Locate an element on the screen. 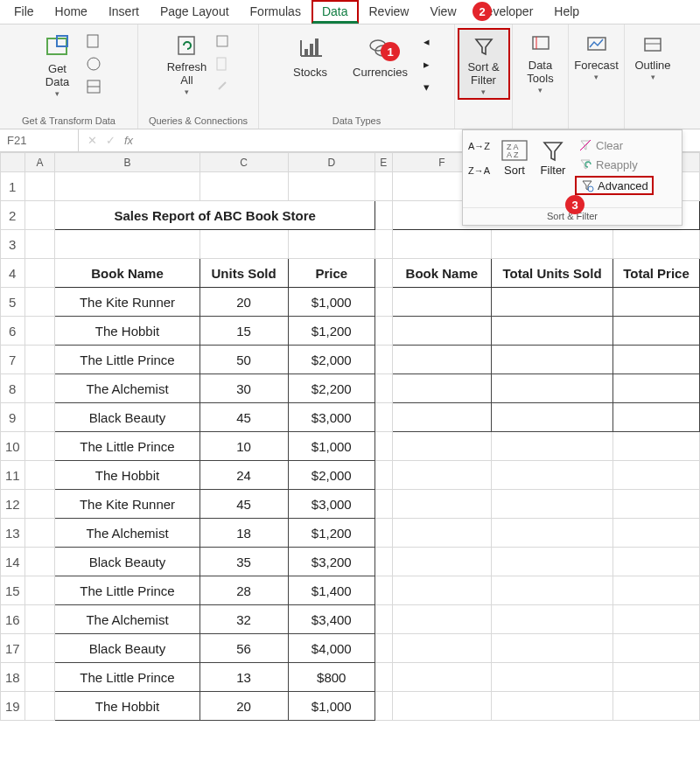  row-13: 13 is located at coordinates (13, 534).